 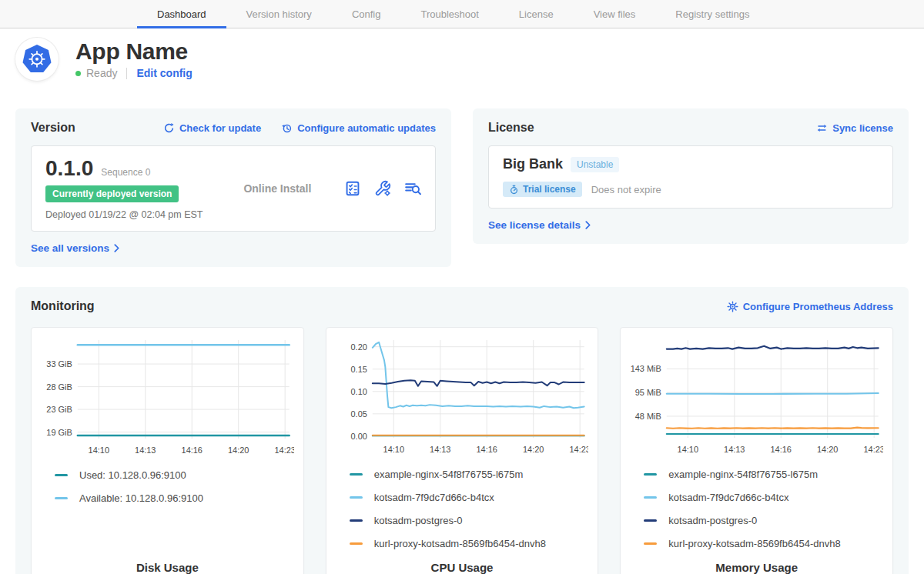 I want to click on svg-text: 95 MiB, so click(x=648, y=392).